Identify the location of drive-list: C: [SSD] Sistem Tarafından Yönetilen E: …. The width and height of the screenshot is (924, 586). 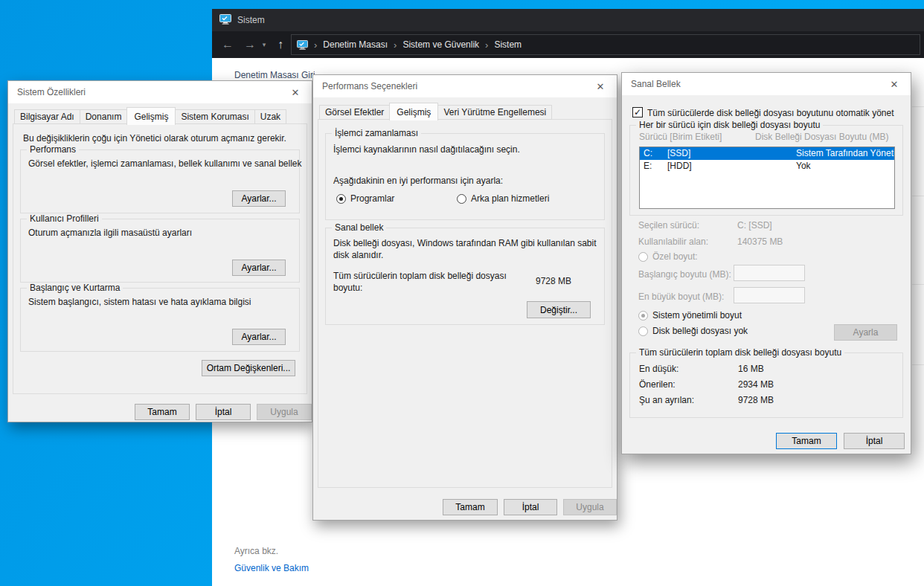
(767, 178).